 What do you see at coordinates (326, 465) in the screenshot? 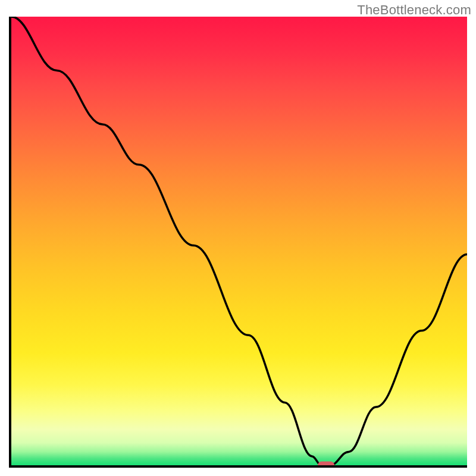
I see `optimal-marker` at bounding box center [326, 465].